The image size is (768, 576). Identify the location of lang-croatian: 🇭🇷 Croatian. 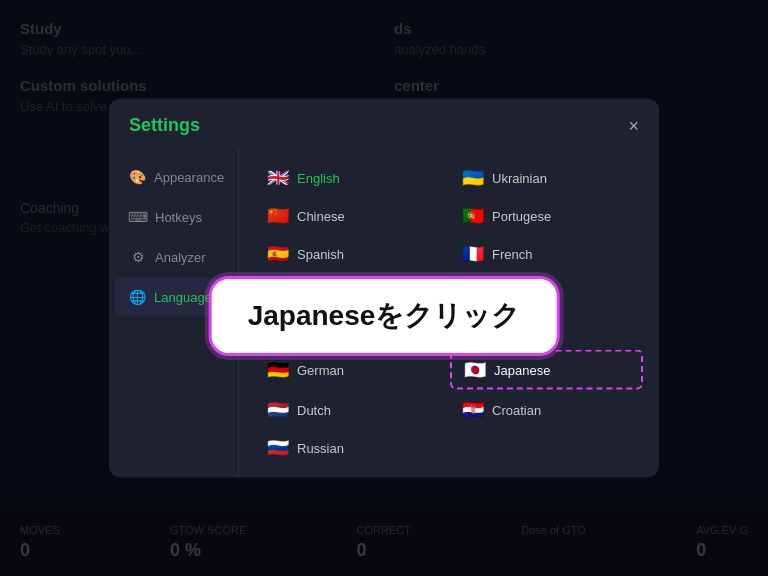
(546, 410).